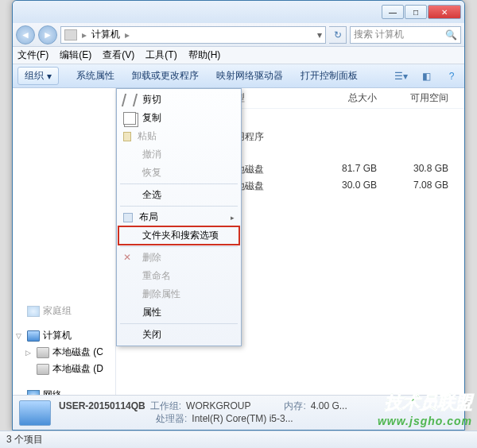  Describe the element at coordinates (130, 258) in the screenshot. I see `delete-icon: ✕` at that location.